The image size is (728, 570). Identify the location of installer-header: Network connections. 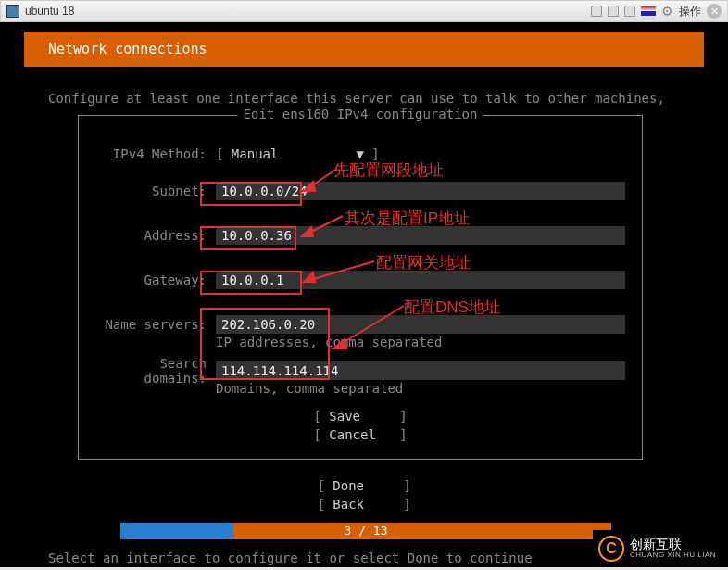
(364, 49).